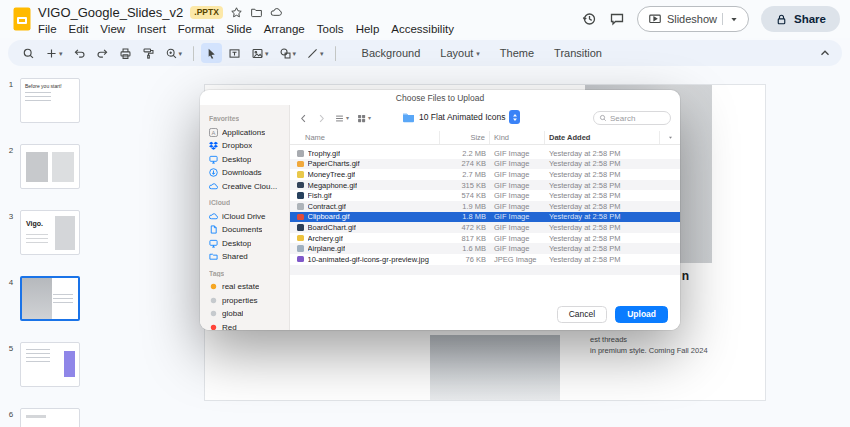  What do you see at coordinates (460, 53) in the screenshot?
I see `toolbar-button: Layout▾` at bounding box center [460, 53].